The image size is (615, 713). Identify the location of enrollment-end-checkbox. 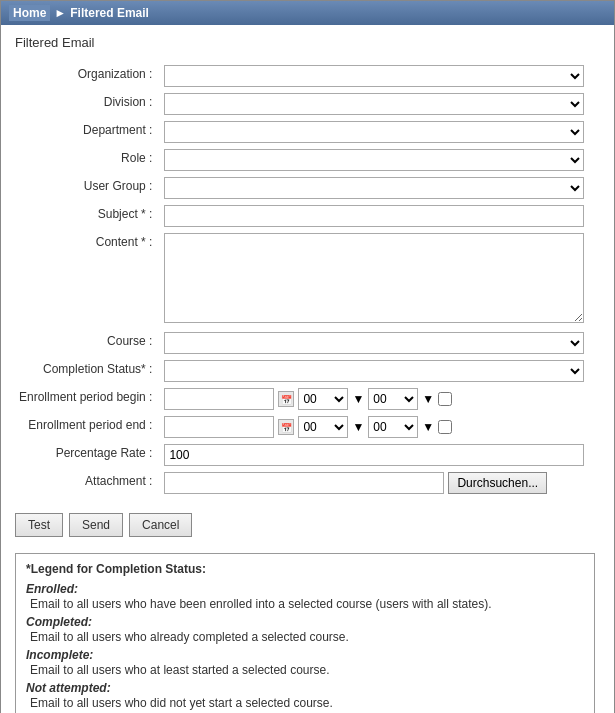
(445, 427).